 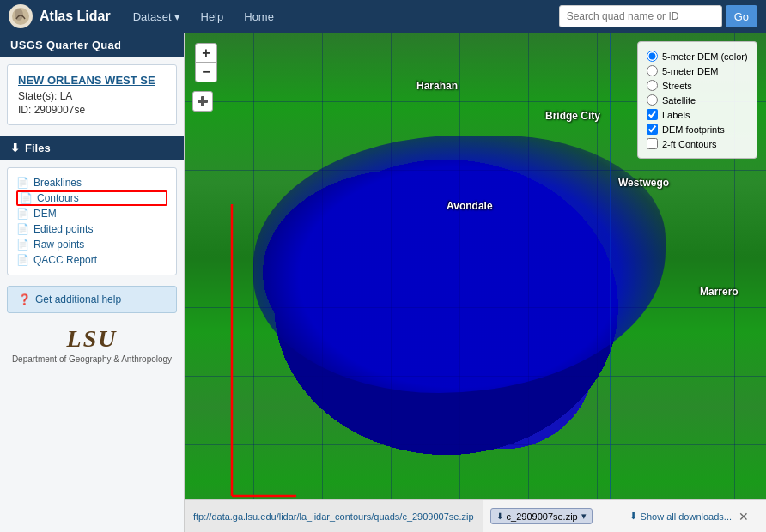 What do you see at coordinates (92, 94) in the screenshot?
I see `quad-info: NEW ORLEANS WEST SE State(s): LA ID: 290…` at bounding box center [92, 94].